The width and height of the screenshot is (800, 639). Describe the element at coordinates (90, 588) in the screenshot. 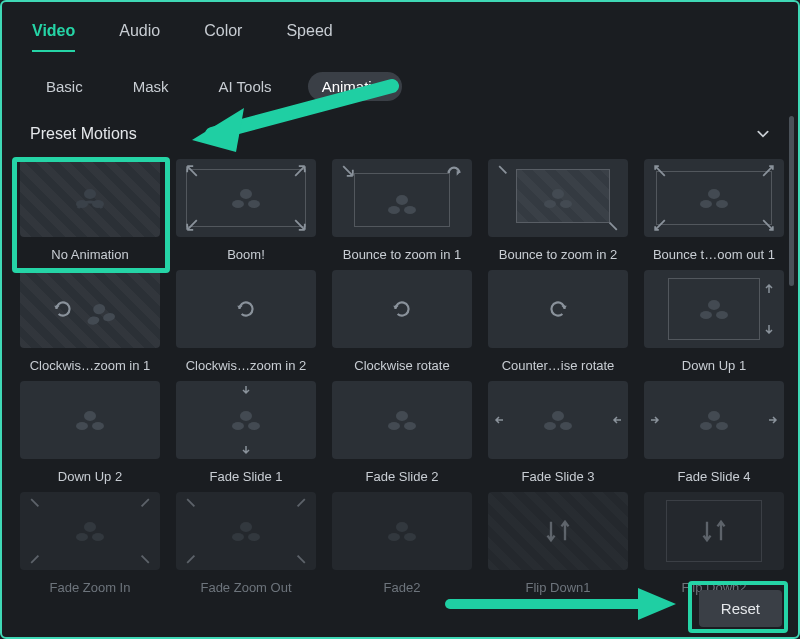

I see `preset-label: Fade Zoom In` at that location.